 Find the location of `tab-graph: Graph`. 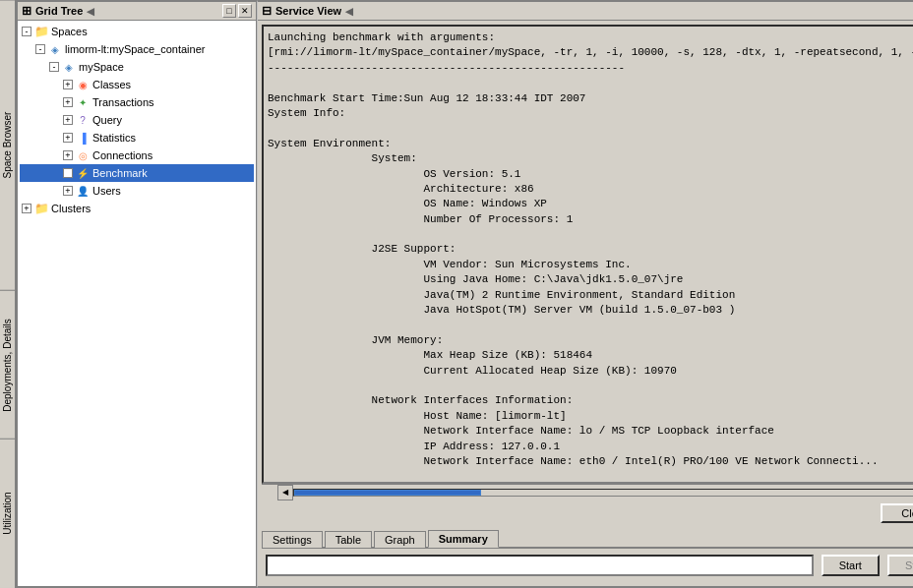

tab-graph: Graph is located at coordinates (399, 539).